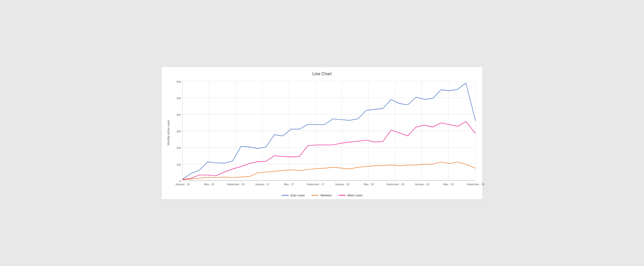  I want to click on legend-east-coast: East coast, so click(293, 195).